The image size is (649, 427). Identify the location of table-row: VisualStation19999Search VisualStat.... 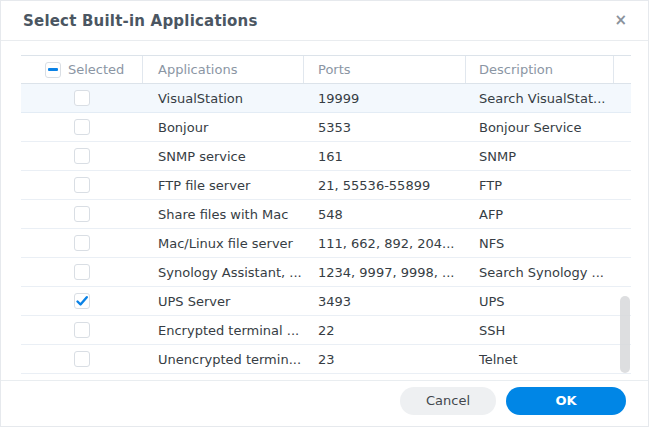
(326, 98).